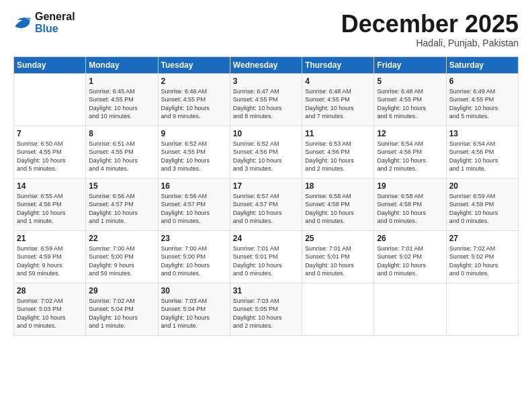 The height and width of the screenshot is (411, 532). Describe the element at coordinates (266, 257) in the screenshot. I see `calendar-cell: 24Sunrise: 7:01 AMSunset: 5:01 PMDayligh…` at that location.